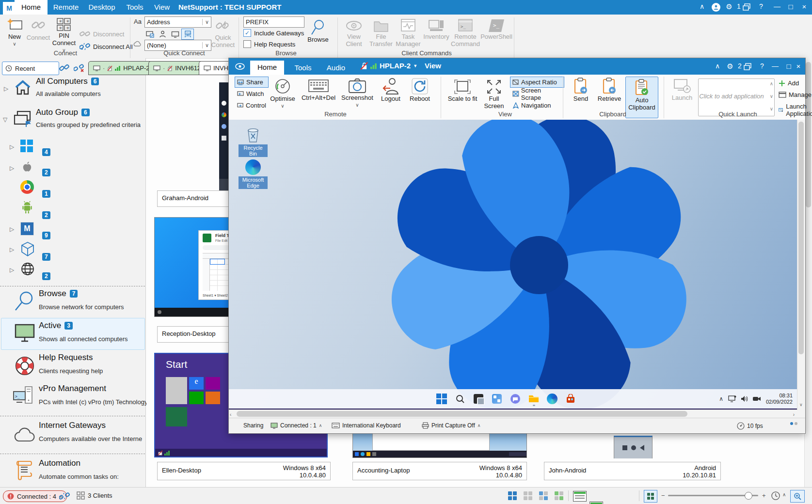  What do you see at coordinates (596, 503) in the screenshot?
I see `list-view-small-button` at bounding box center [596, 503].